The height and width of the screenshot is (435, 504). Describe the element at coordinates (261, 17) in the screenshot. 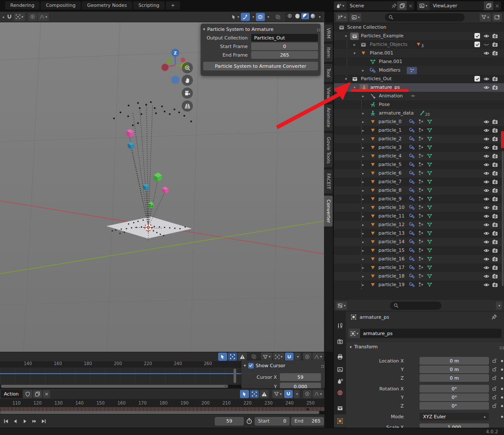

I see `show-overlays-toggle` at that location.